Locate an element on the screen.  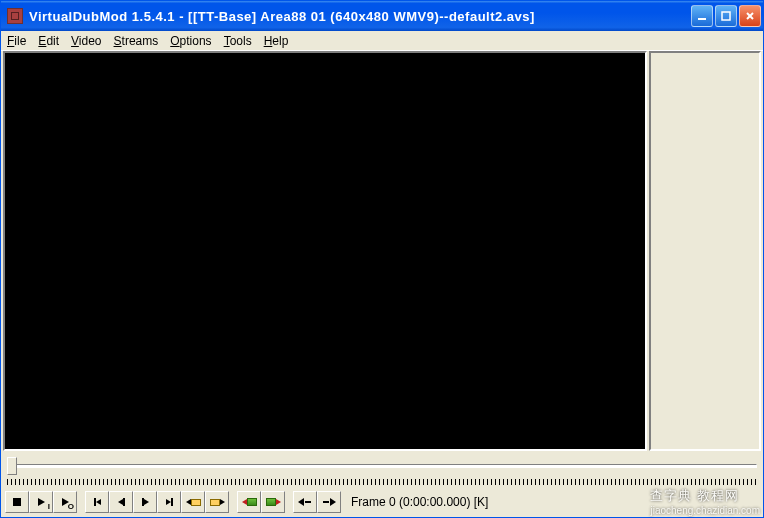
stop-icon is located at coordinates (17, 502).